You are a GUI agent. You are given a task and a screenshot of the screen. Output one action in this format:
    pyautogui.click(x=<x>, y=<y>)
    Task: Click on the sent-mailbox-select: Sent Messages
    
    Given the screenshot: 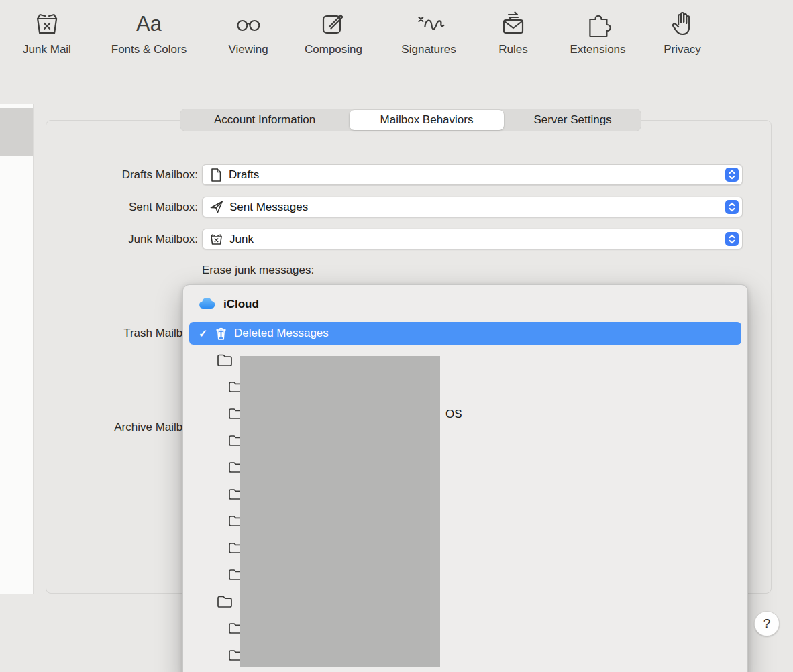 What is the action you would take?
    pyautogui.click(x=472, y=207)
    